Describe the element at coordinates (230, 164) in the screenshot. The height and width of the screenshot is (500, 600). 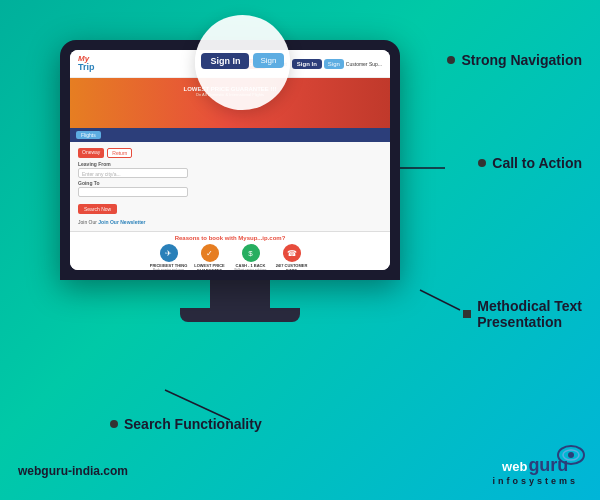
I see `leaving-from-label: Leaving From` at that location.